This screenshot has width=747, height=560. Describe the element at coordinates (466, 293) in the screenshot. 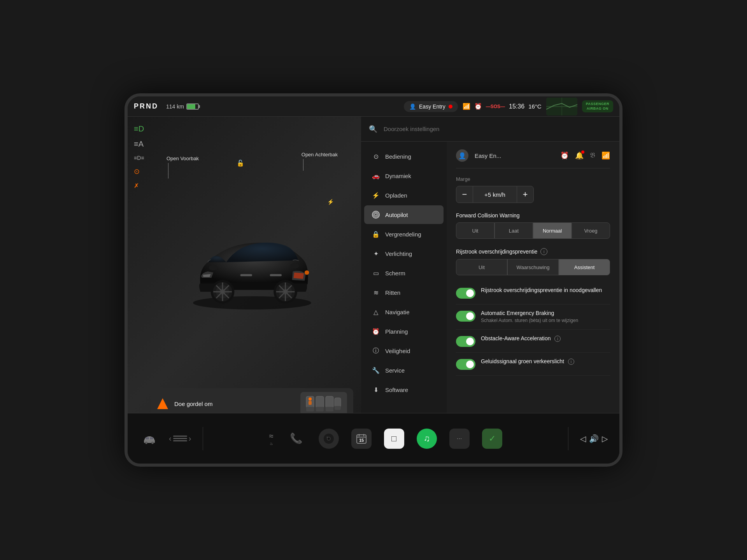

I see `toggle-noodgeval-switch` at that location.